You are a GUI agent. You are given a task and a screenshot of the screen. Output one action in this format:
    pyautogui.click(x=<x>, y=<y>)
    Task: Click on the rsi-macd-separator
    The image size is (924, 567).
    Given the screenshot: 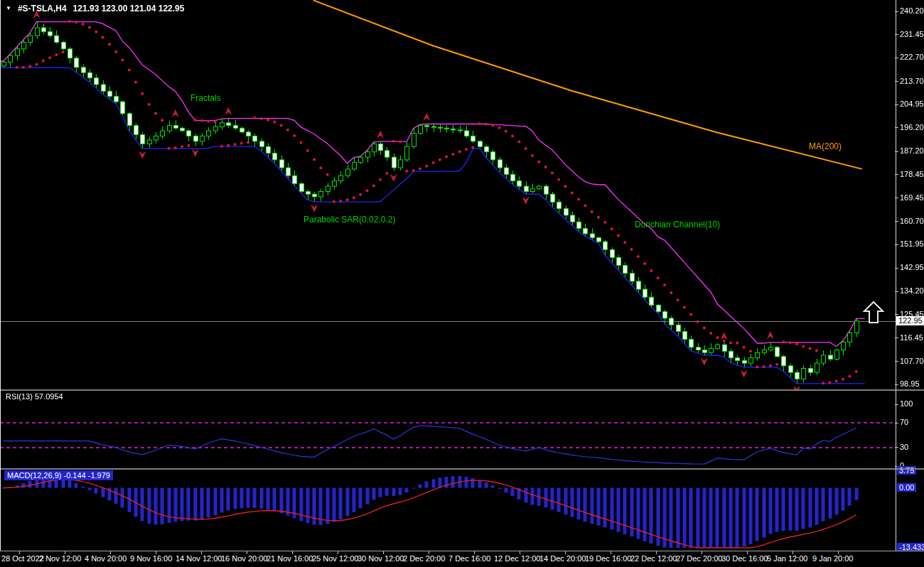 What is the action you would take?
    pyautogui.click(x=462, y=469)
    